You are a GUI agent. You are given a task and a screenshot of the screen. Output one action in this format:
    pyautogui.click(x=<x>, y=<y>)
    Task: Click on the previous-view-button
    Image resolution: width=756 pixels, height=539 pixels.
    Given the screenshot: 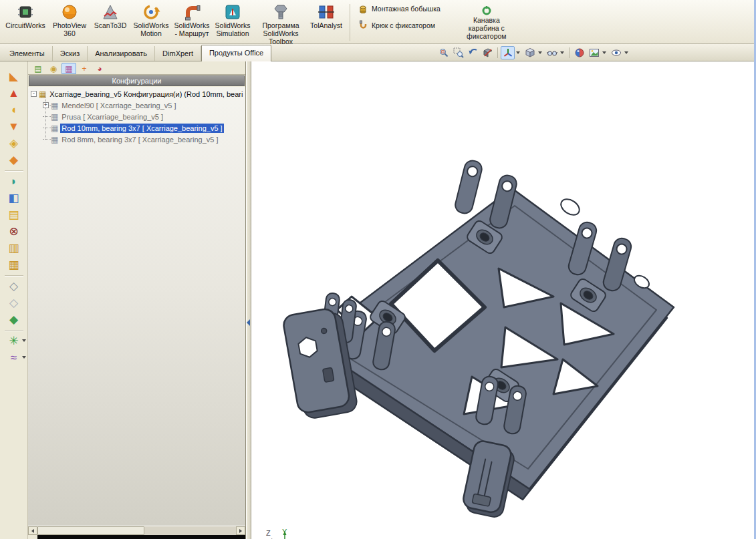 What is the action you would take?
    pyautogui.click(x=473, y=53)
    